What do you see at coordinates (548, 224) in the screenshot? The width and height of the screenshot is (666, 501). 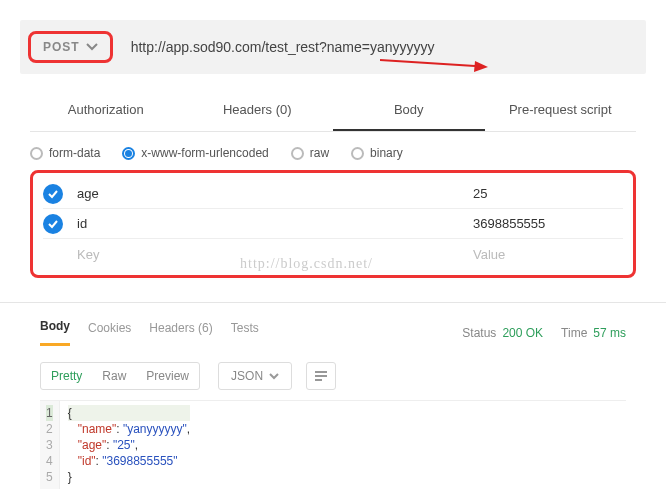 I see `param-value-input: 3698855555` at bounding box center [548, 224].